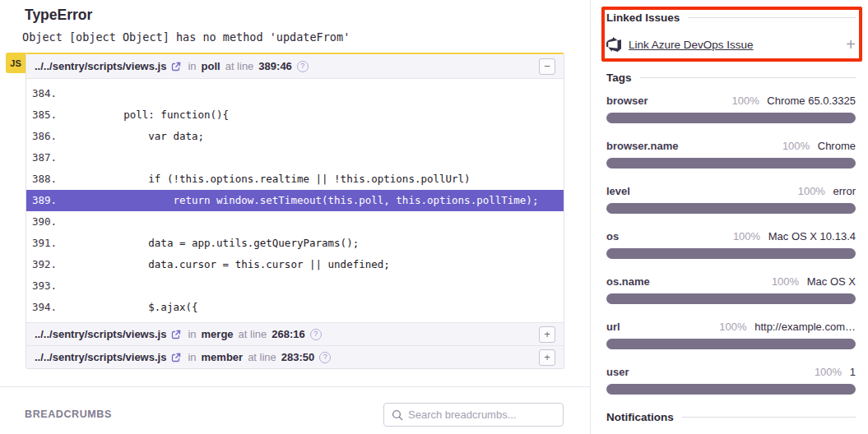  I want to click on code-text: return window.setTimeout(this.poll, this…, so click(306, 201).